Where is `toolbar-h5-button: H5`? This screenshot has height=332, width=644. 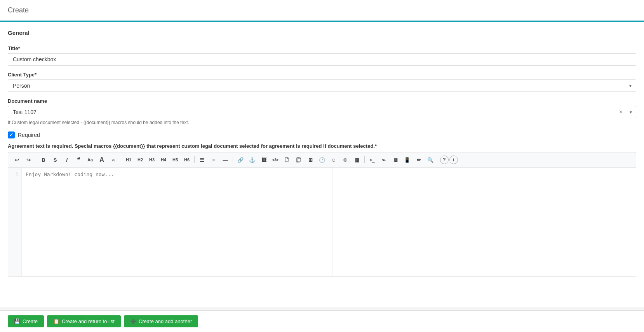
toolbar-h5-button: H5 is located at coordinates (175, 160).